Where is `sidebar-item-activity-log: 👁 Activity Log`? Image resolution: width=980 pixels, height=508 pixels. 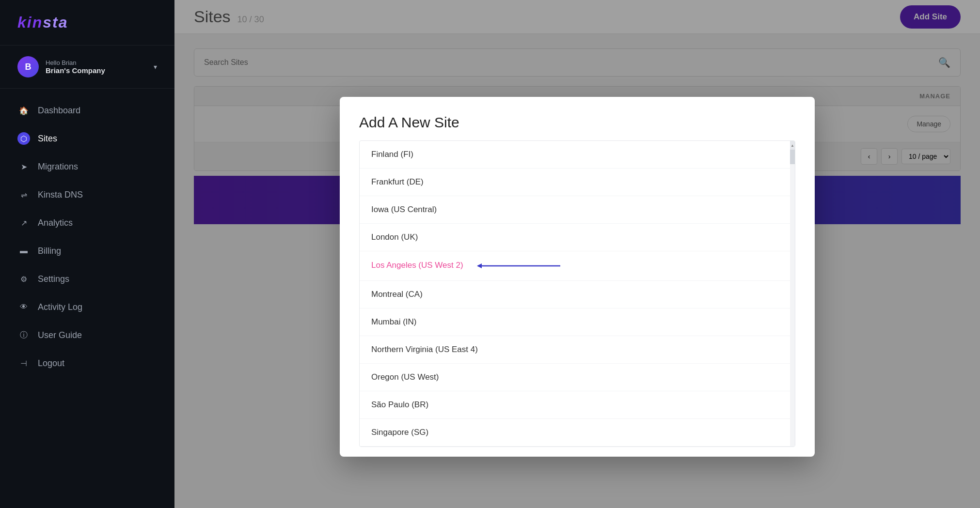
sidebar-item-activity-log: 👁 Activity Log is located at coordinates (87, 307).